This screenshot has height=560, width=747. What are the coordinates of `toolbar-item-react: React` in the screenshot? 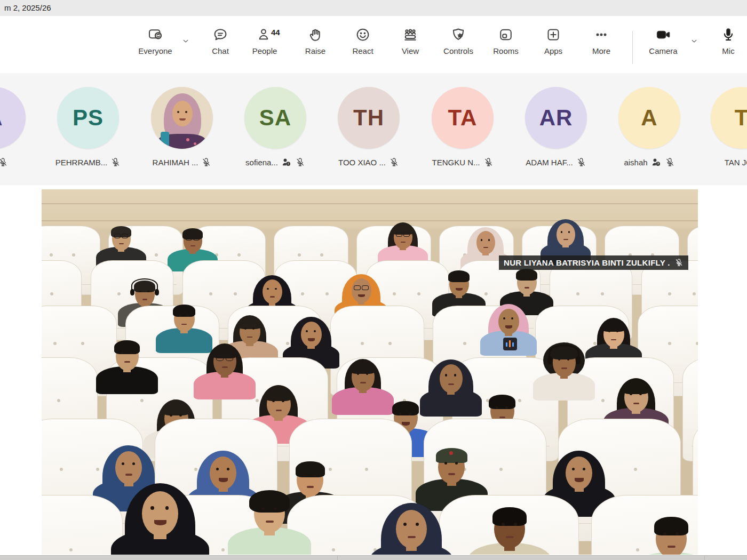 It's located at (363, 47).